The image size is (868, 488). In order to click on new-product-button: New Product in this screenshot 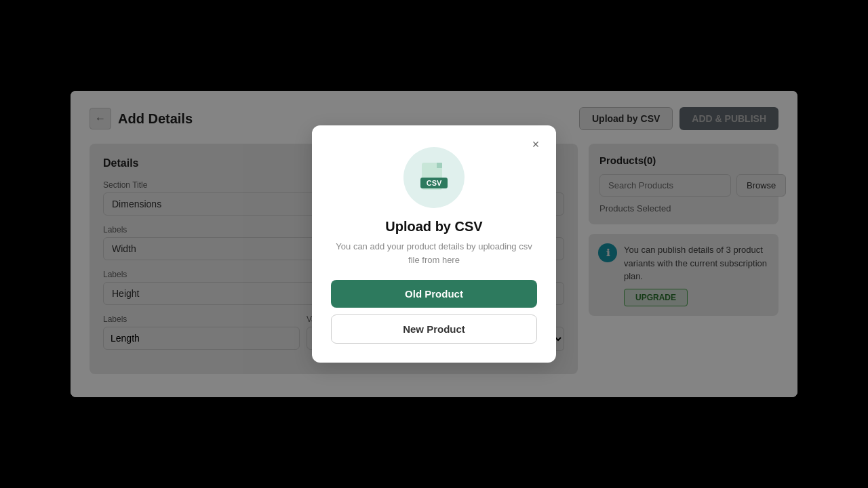, I will do `click(434, 329)`.